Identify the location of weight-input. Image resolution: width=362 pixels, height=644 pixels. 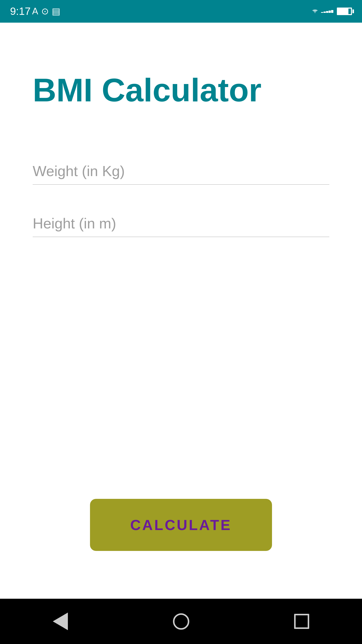
(181, 171).